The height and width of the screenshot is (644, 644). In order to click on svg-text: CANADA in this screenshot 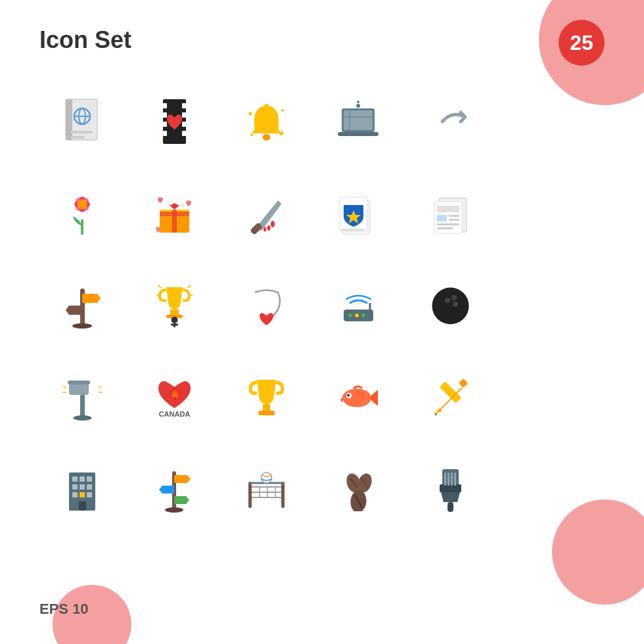, I will do `click(174, 414)`.